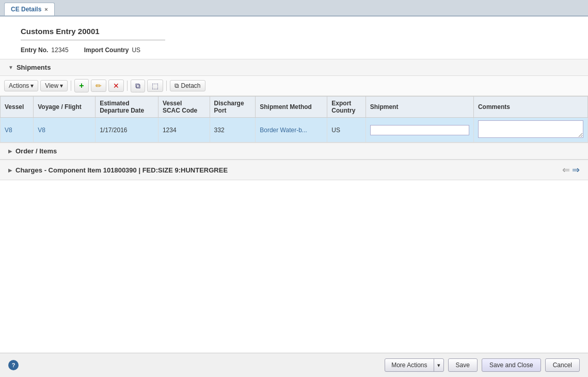  I want to click on col-export-country: ExportCountry, so click(346, 107).